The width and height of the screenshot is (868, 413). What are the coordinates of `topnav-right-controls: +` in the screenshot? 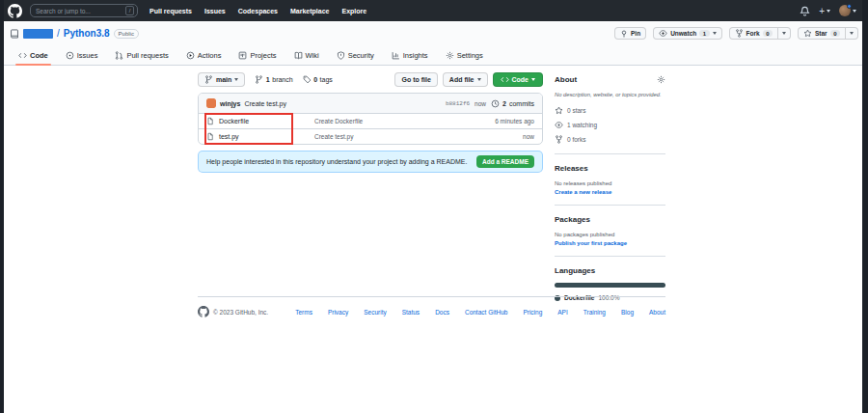 It's located at (829, 11).